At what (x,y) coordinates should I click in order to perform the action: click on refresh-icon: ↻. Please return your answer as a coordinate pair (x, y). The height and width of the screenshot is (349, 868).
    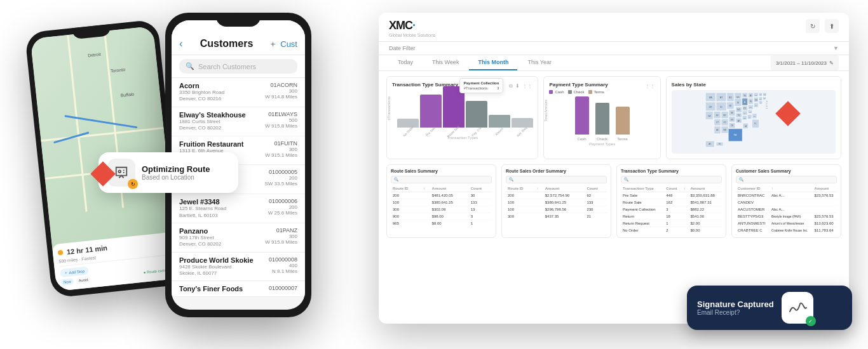
    Looking at the image, I should click on (133, 184).